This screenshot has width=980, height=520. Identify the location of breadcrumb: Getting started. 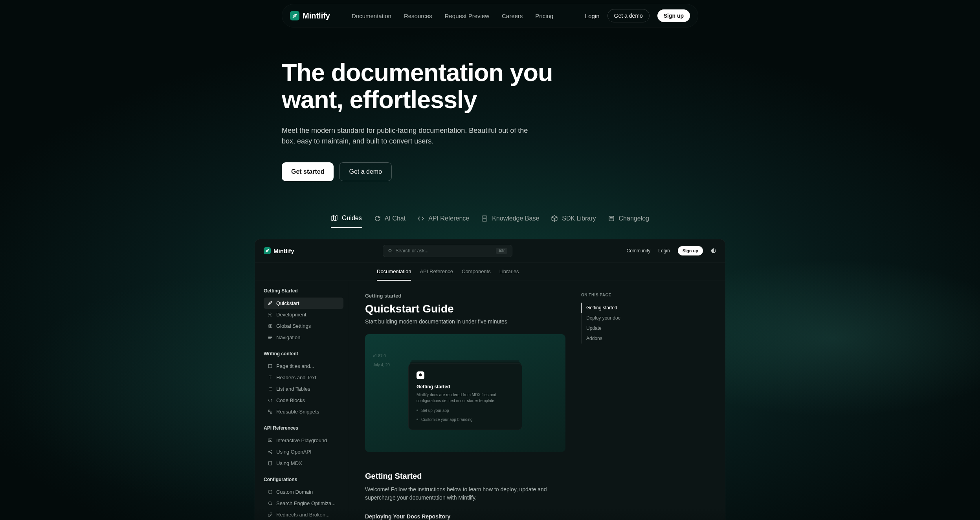
(465, 296).